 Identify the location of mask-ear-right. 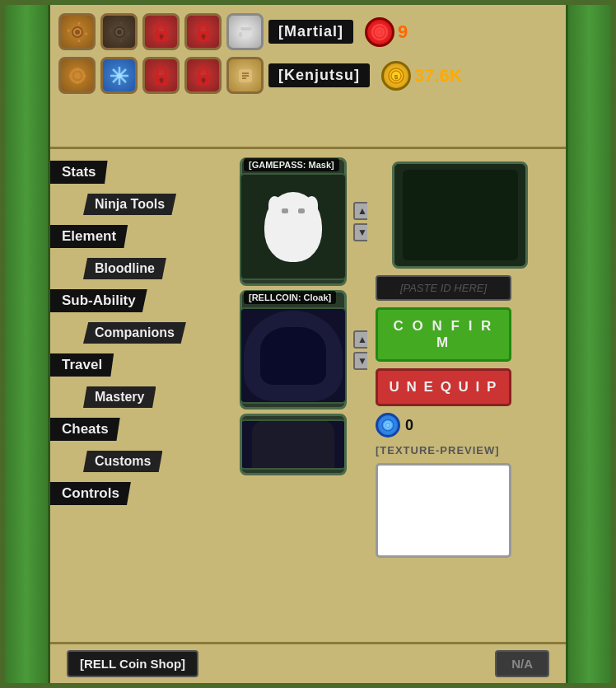
(311, 204).